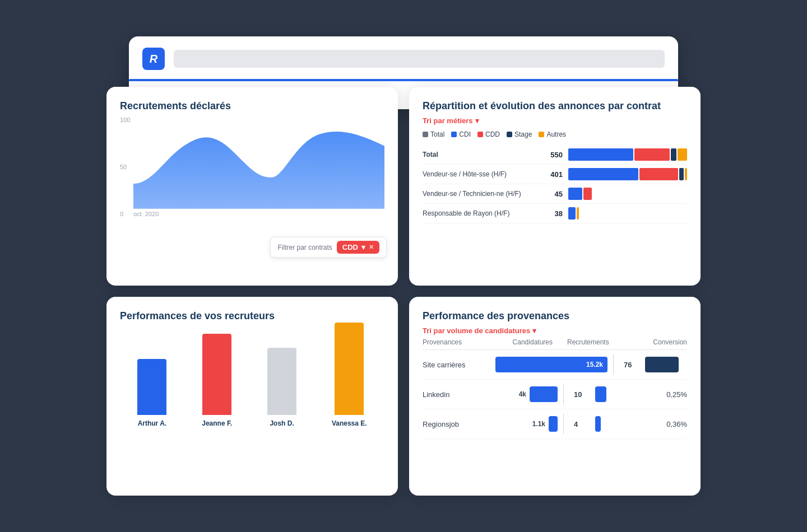  What do you see at coordinates (541, 134) in the screenshot?
I see `legend-dot-autres` at bounding box center [541, 134].